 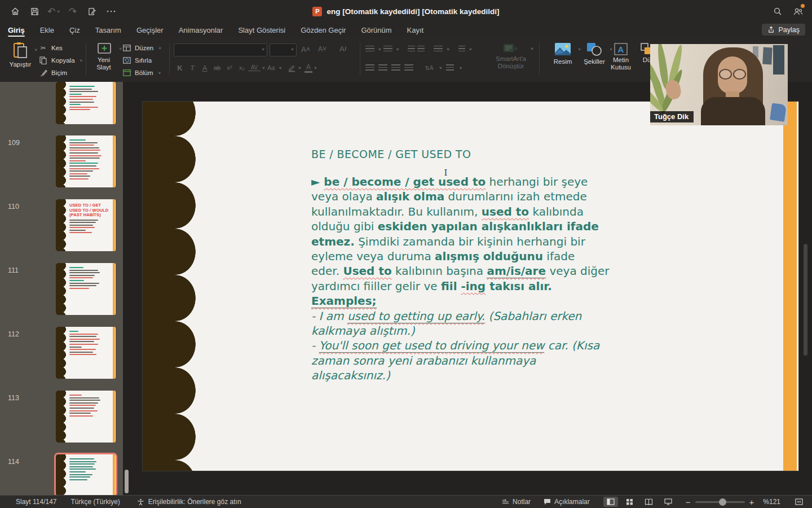 What do you see at coordinates (805, 300) in the screenshot?
I see `canvas-vertical-scrollbar` at bounding box center [805, 300].